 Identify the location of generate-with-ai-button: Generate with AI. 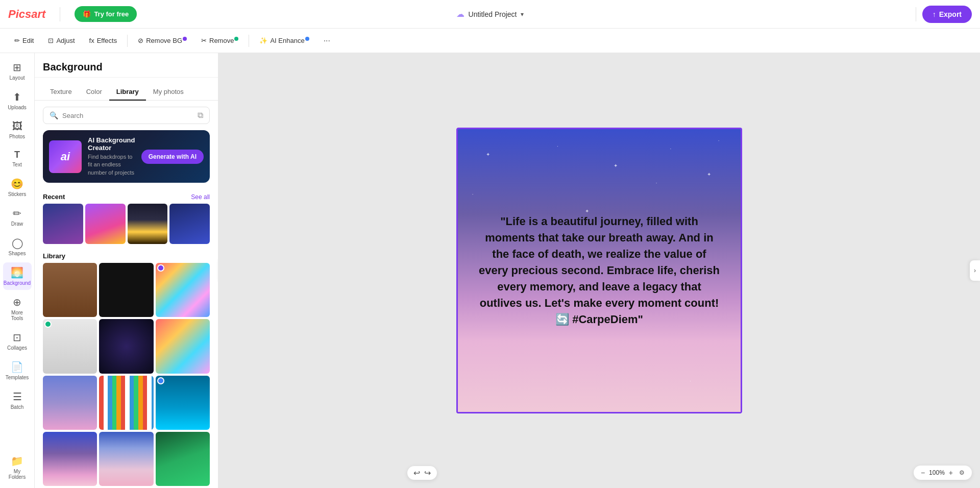
(173, 157).